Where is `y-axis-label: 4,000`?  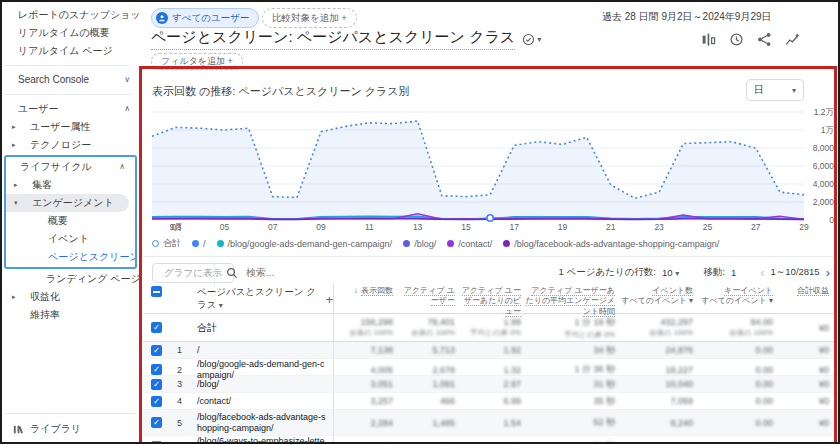
y-axis-label: 4,000 is located at coordinates (824, 184).